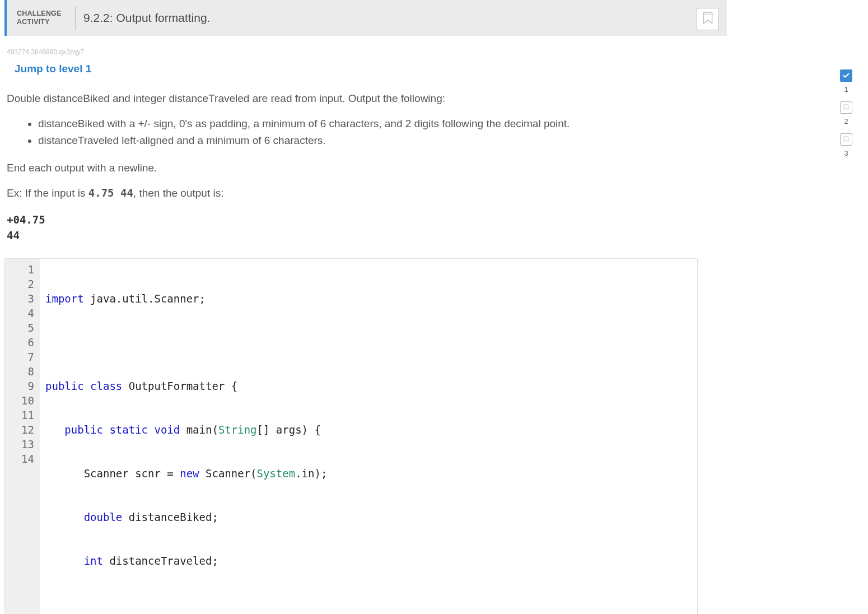 This screenshot has height=614, width=868. Describe the element at coordinates (846, 121) in the screenshot. I see `level-2-label: 2` at that location.